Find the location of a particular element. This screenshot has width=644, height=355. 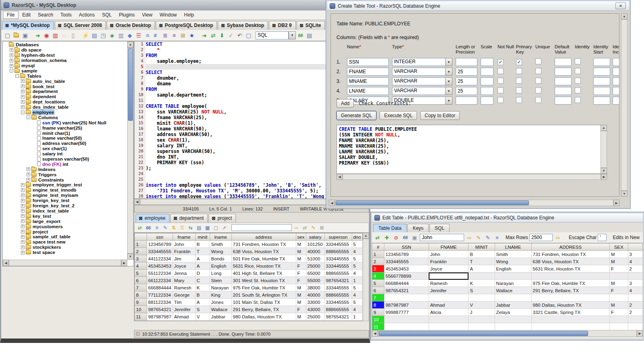

window-hscroll-thumb is located at coordinates (432, 203).